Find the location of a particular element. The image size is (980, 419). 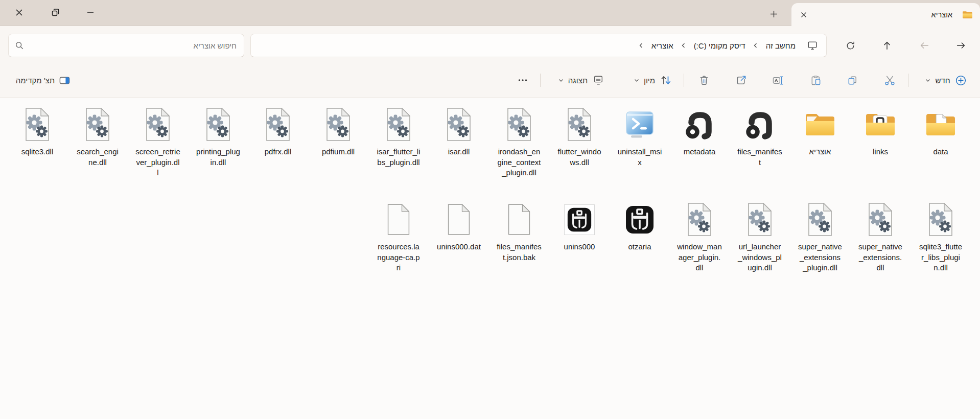

share-button is located at coordinates (741, 80).